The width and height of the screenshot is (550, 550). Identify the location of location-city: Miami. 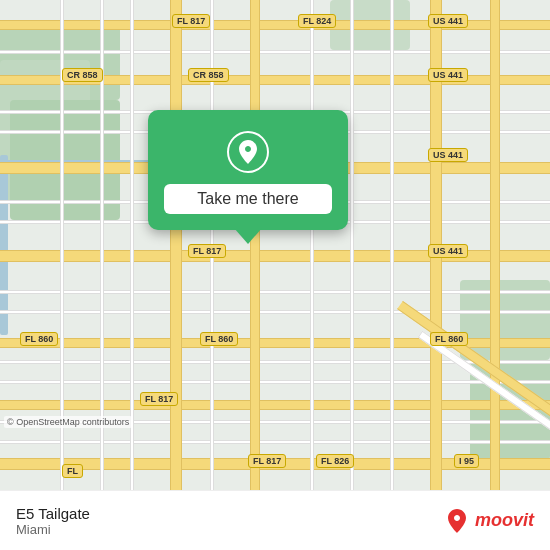
(53, 530).